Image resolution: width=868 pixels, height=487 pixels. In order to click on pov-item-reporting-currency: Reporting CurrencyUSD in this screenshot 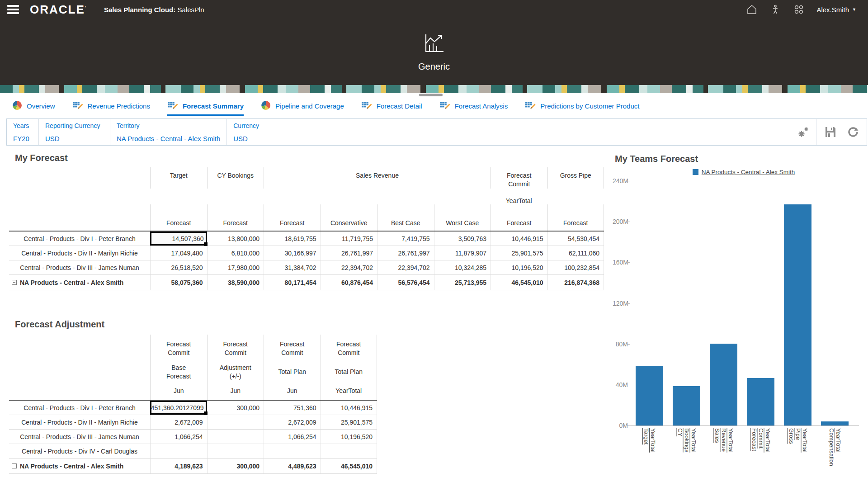, I will do `click(75, 132)`.